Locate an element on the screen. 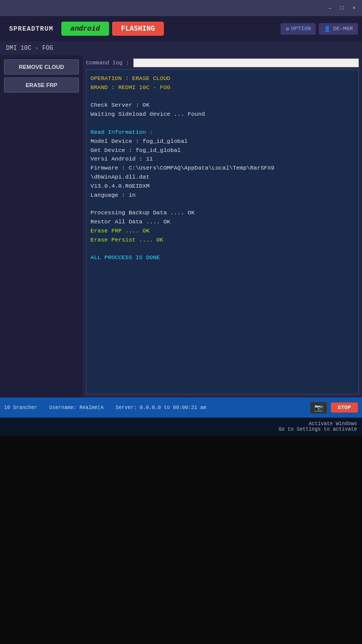  stop-button: STOP is located at coordinates (344, 408).